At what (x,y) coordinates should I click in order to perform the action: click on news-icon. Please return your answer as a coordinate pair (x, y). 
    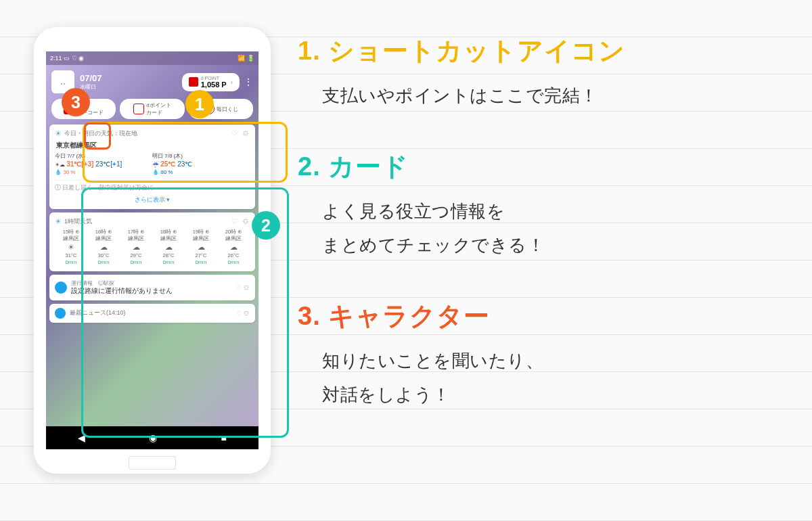
    Looking at the image, I should click on (60, 313).